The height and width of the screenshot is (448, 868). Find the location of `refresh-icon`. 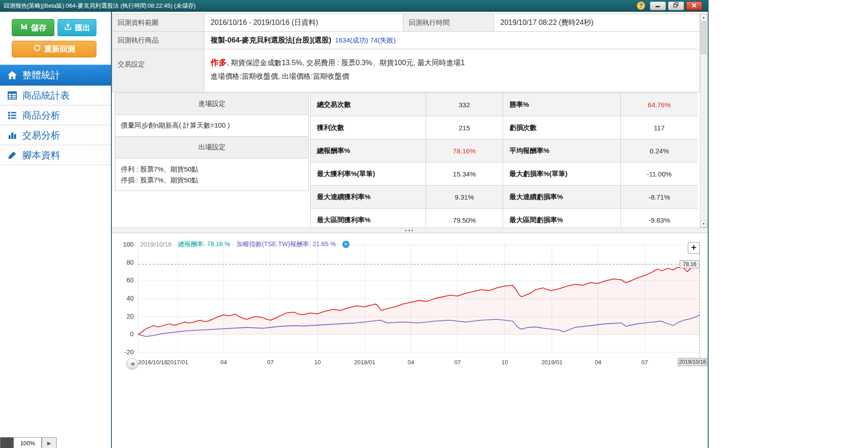

refresh-icon is located at coordinates (37, 49).